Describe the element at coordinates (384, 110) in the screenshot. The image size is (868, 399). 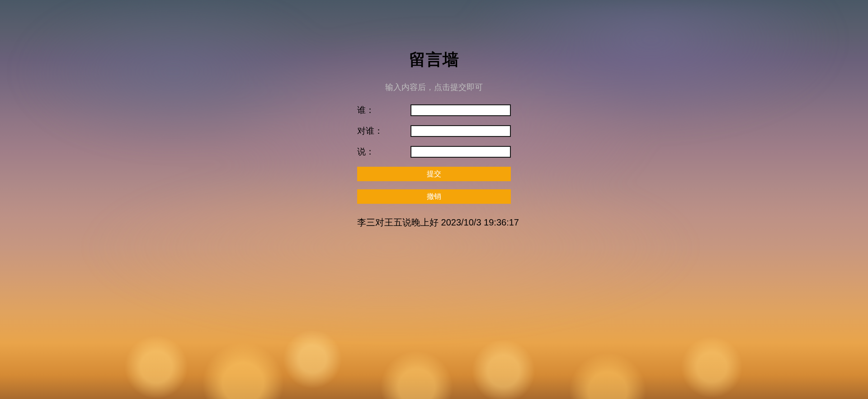
I see `who-label: 谁：` at that location.